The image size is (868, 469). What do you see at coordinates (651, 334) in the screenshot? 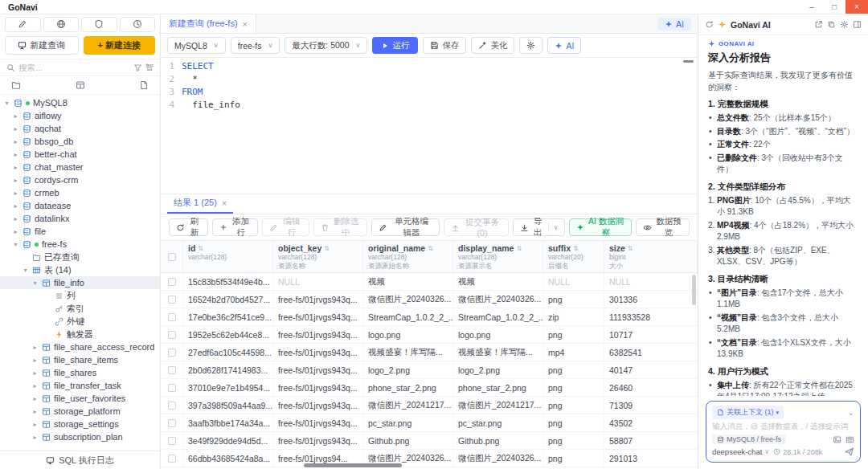
I see `cell-size: 10717` at bounding box center [651, 334].